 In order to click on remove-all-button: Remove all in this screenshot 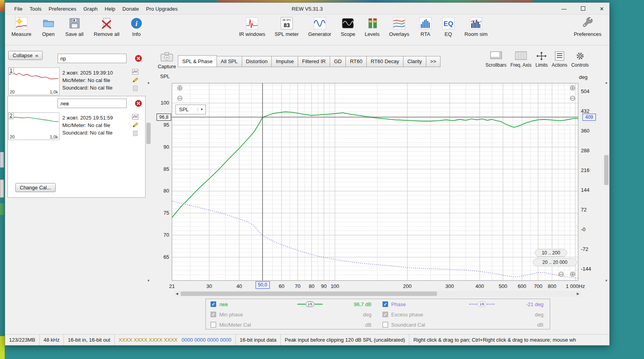, I will do `click(106, 27)`.